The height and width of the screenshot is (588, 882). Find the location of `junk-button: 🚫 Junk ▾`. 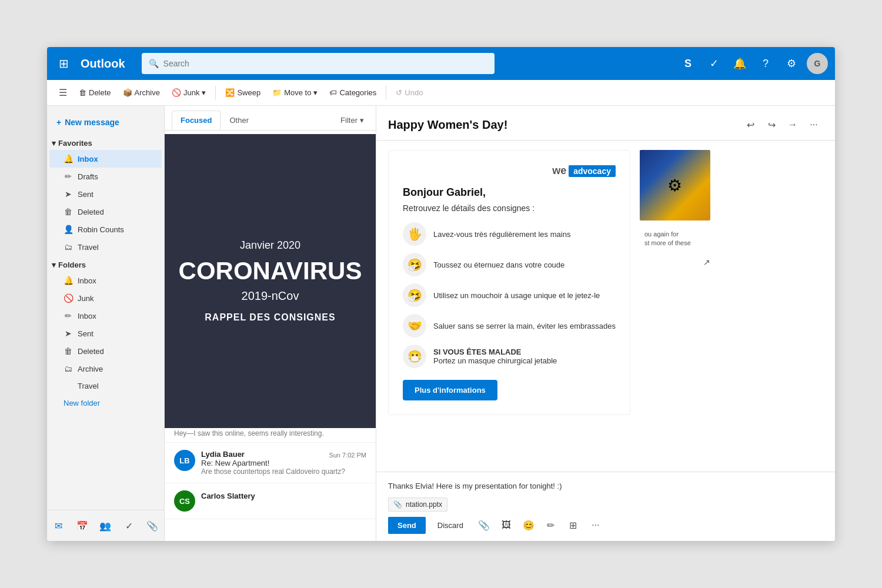

junk-button: 🚫 Junk ▾ is located at coordinates (189, 93).